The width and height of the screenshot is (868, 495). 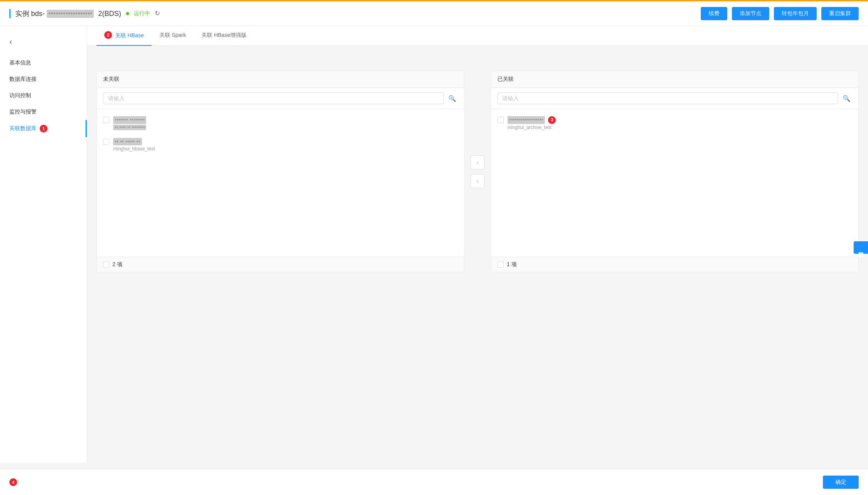 I want to click on instance-id-blurred: ••••••••••••••••••, so click(x=70, y=14).